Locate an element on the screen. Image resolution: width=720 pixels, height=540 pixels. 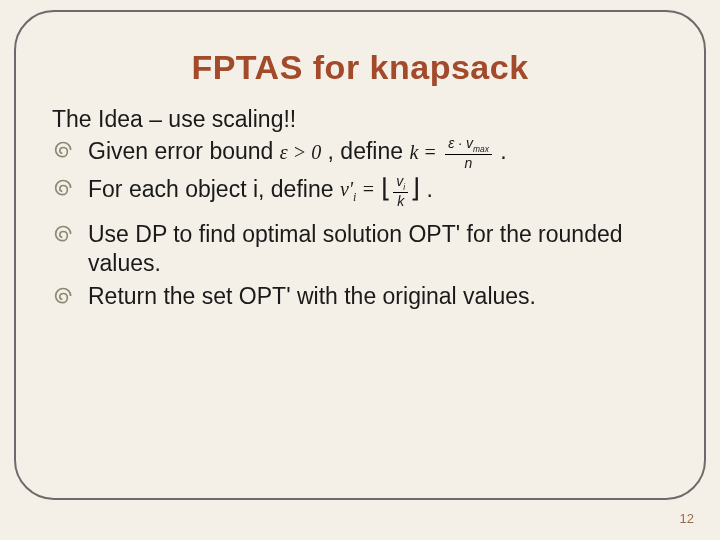
v-frac: vi k is located at coordinates (400, 191).